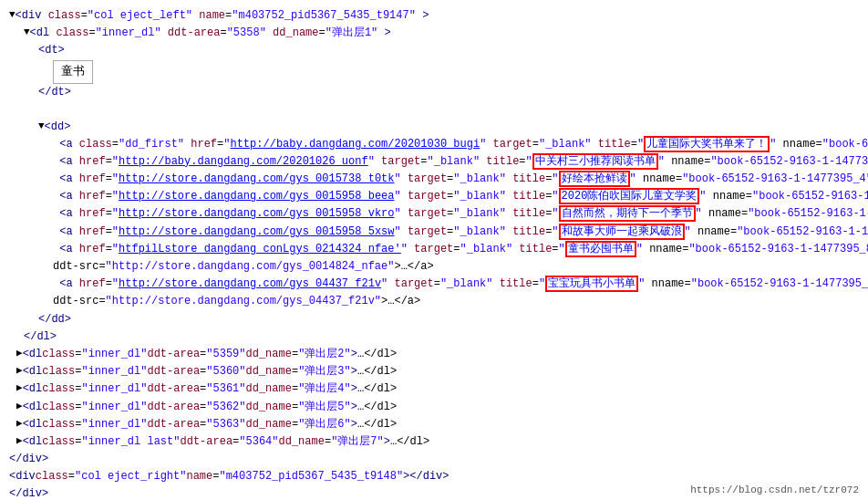  I want to click on title-highlight-3: 好绘本抢鲜读, so click(594, 179).